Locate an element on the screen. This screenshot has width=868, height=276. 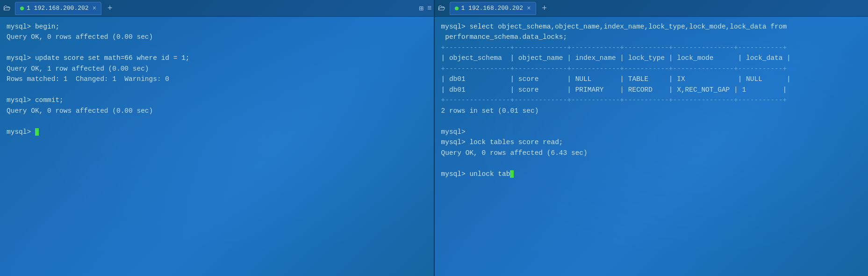
left-tab-dot is located at coordinates (22, 8).